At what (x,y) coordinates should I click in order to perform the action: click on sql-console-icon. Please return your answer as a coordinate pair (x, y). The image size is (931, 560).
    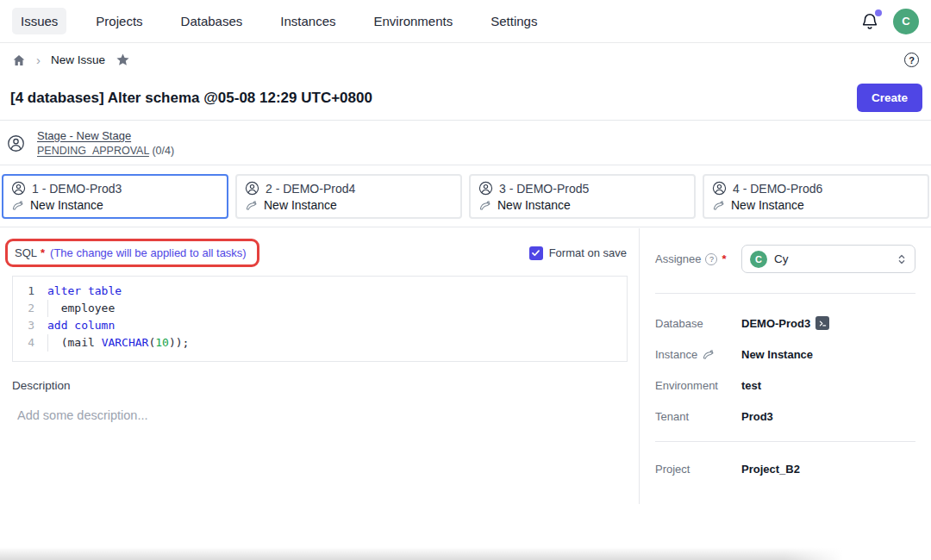
    Looking at the image, I should click on (822, 323).